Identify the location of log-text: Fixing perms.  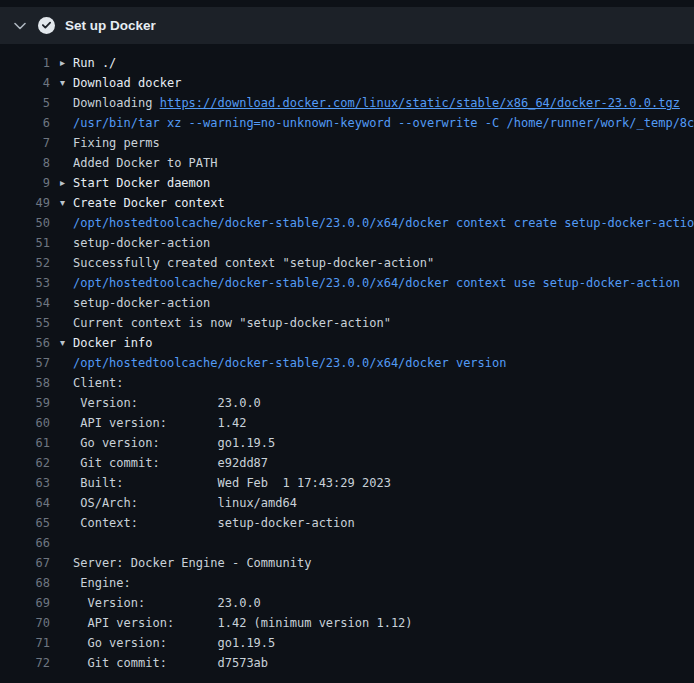
(384, 143).